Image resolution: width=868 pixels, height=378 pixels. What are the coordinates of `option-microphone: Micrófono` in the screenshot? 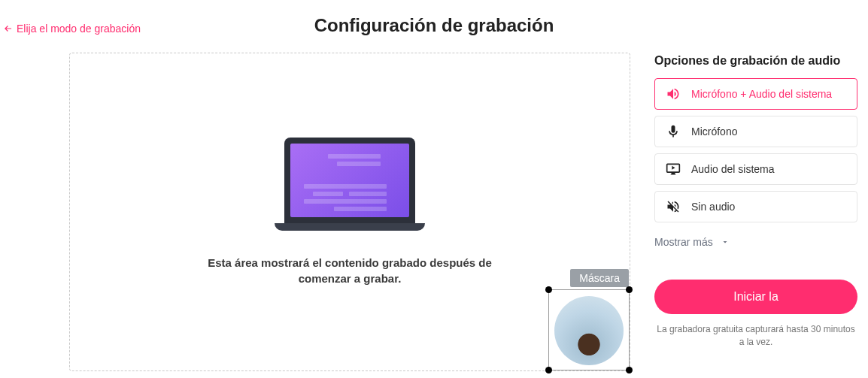 It's located at (756, 132).